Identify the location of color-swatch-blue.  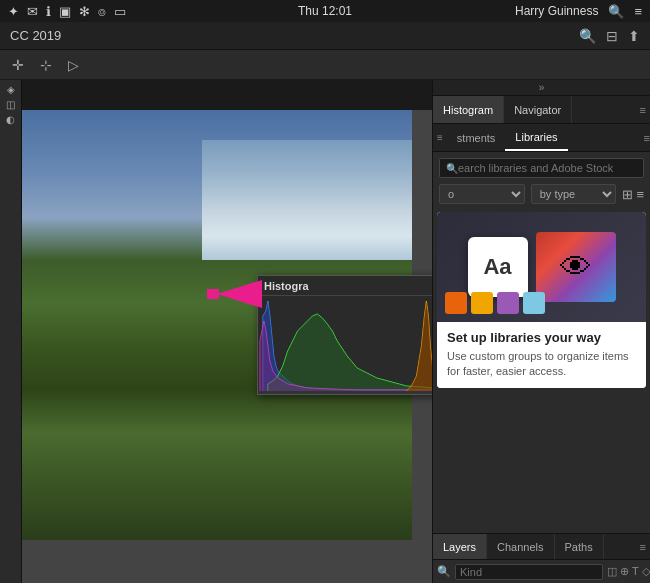
(534, 303).